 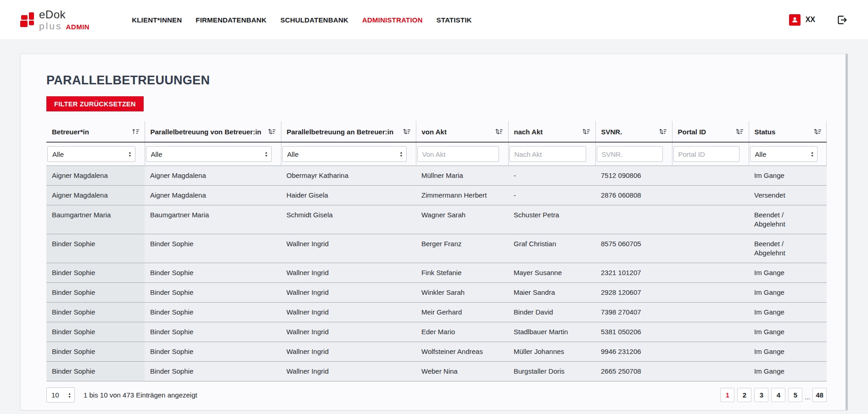 What do you see at coordinates (633, 313) in the screenshot?
I see `table-cell: 7398 270407` at bounding box center [633, 313].